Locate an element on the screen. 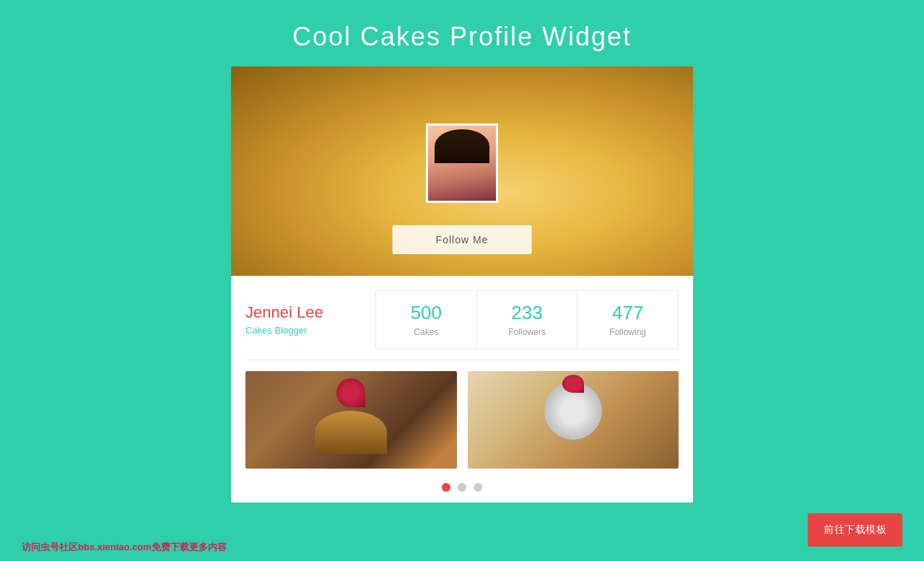 The image size is (924, 561). follow-button-wrapper: Follow Me is located at coordinates (462, 240).